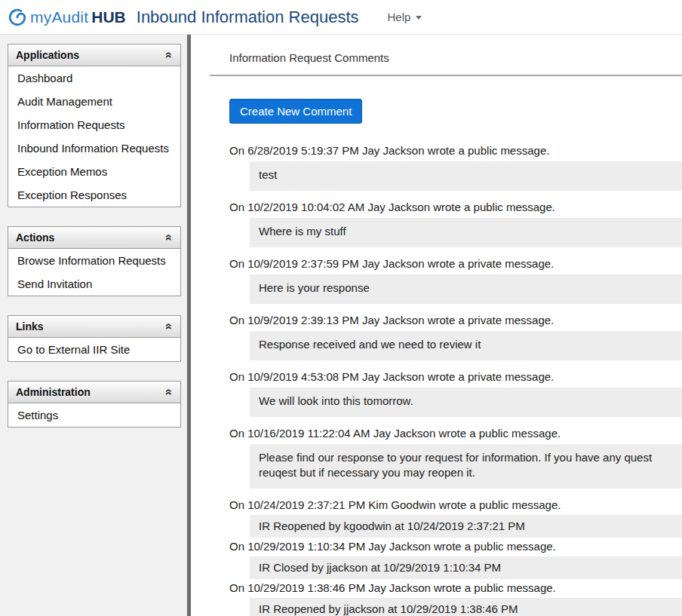 Image resolution: width=682 pixels, height=616 pixels. I want to click on sidebar-panel-applications: Applications«DashboardAudit ManagementIn…, so click(94, 125).